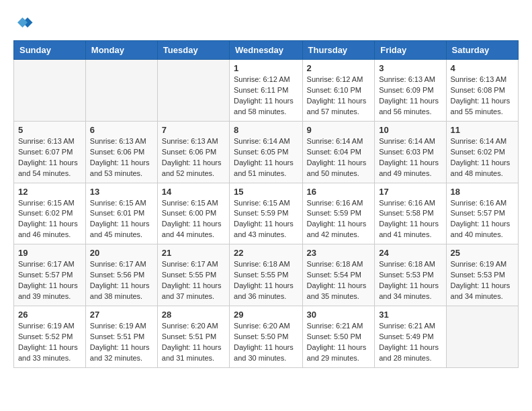  What do you see at coordinates (122, 253) in the screenshot?
I see `day-number: 20` at bounding box center [122, 253].